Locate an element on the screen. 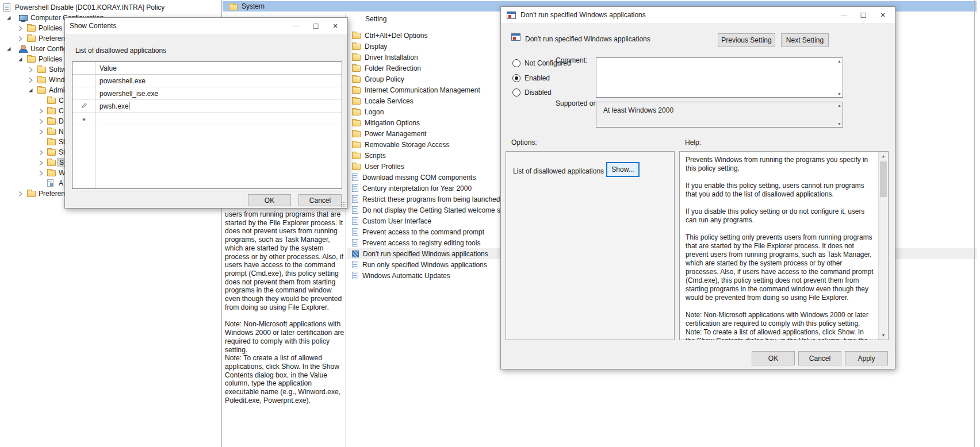  comment-label: Comment: is located at coordinates (572, 60).